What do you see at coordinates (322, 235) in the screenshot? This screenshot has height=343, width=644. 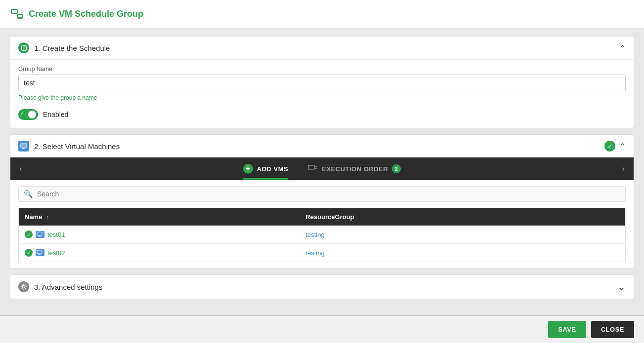 I see `table-row: ✓ test01` at bounding box center [322, 235].